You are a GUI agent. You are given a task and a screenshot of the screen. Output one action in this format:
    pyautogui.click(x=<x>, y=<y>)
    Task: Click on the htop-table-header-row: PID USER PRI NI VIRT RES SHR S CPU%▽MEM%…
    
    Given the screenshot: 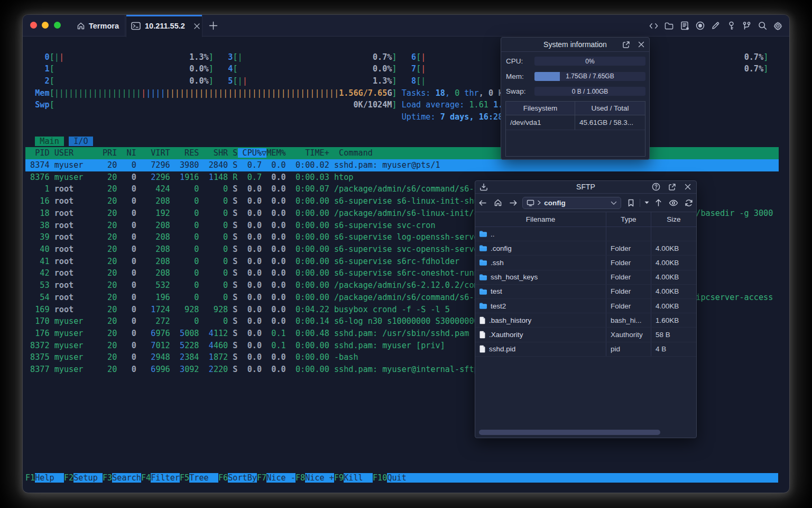 What is the action you would take?
    pyautogui.click(x=402, y=153)
    